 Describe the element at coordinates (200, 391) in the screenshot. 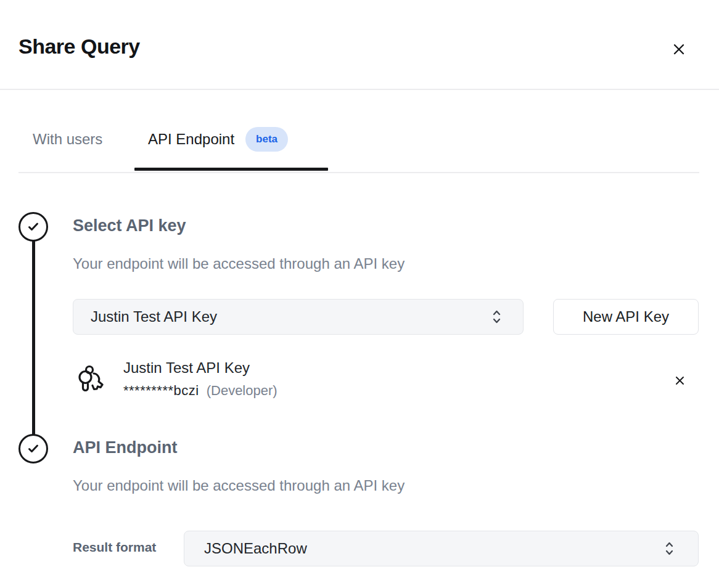

I see `selected-key-details: *********bczi (Developer)` at that location.